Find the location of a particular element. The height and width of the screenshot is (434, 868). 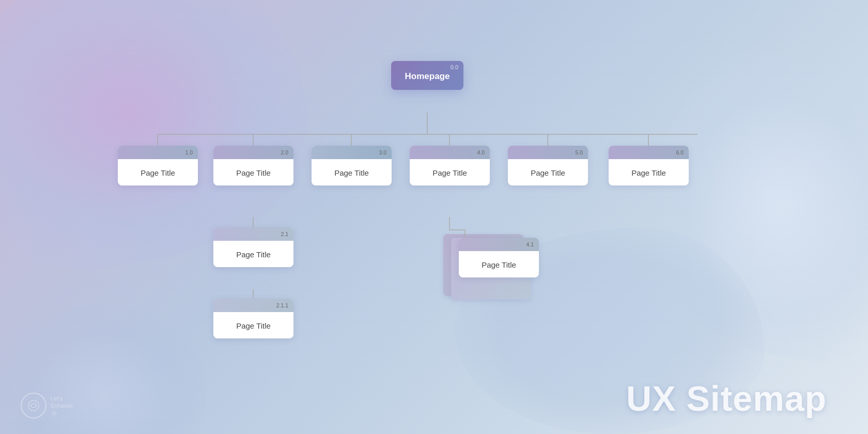

node-2-1-1-label: Page Title is located at coordinates (253, 326).